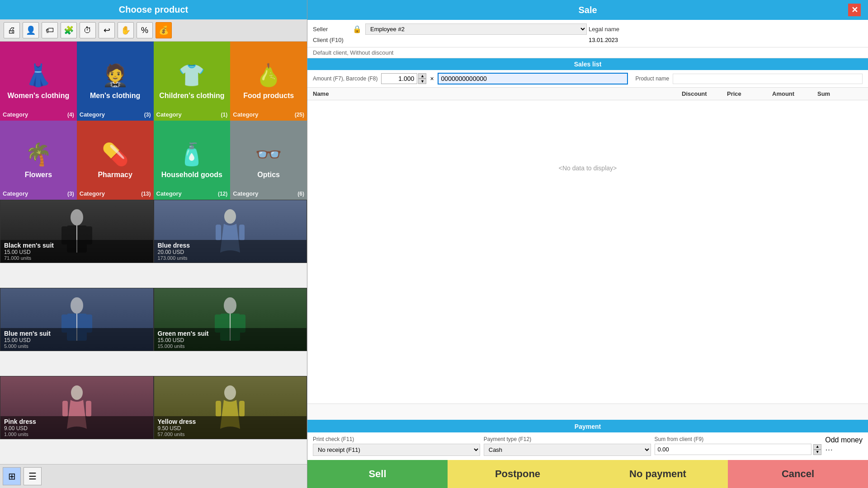  I want to click on col-amount: Amount, so click(795, 94).